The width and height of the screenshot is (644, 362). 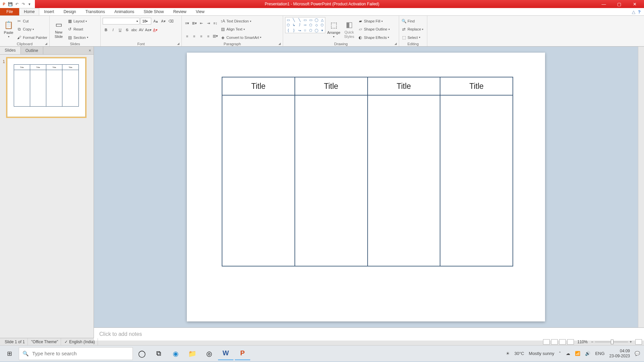 I want to click on quick-styles-button: ◧ Quick Styles, so click(x=349, y=29).